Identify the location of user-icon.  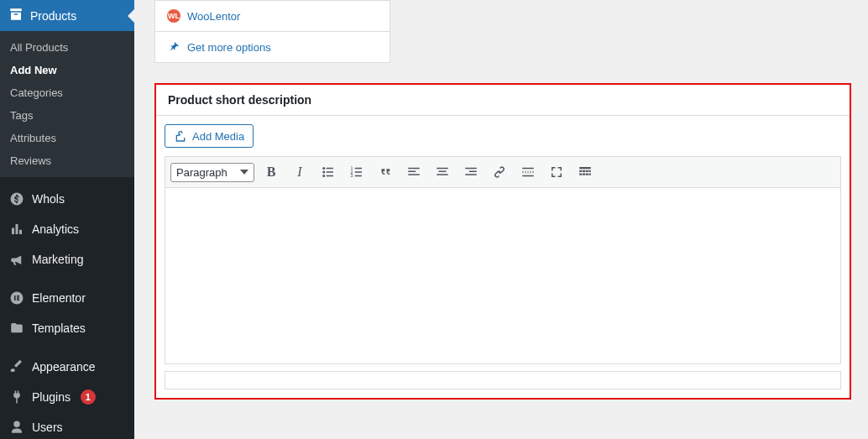
(17, 427).